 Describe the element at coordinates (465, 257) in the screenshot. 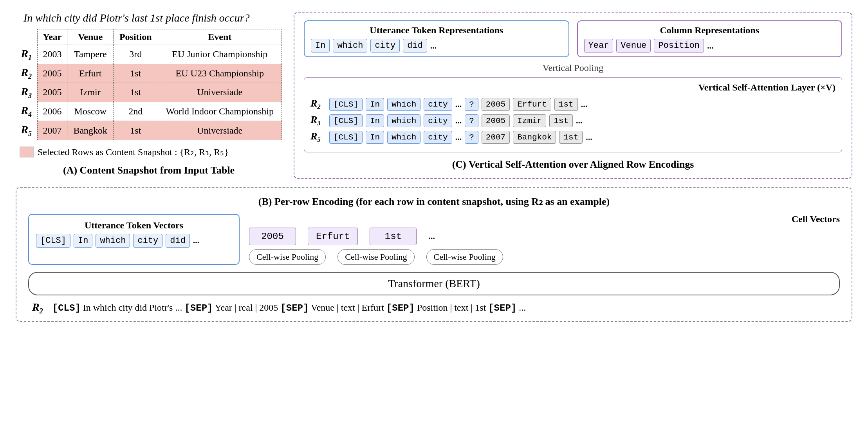

I see `cell-pooling-3: Cell-wise Pooling` at that location.